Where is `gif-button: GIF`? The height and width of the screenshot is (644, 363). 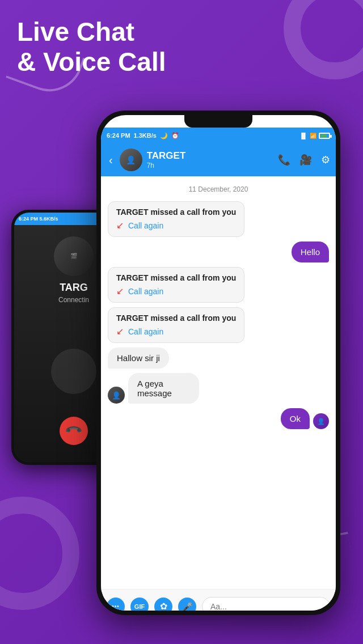
gif-button: GIF is located at coordinates (140, 604).